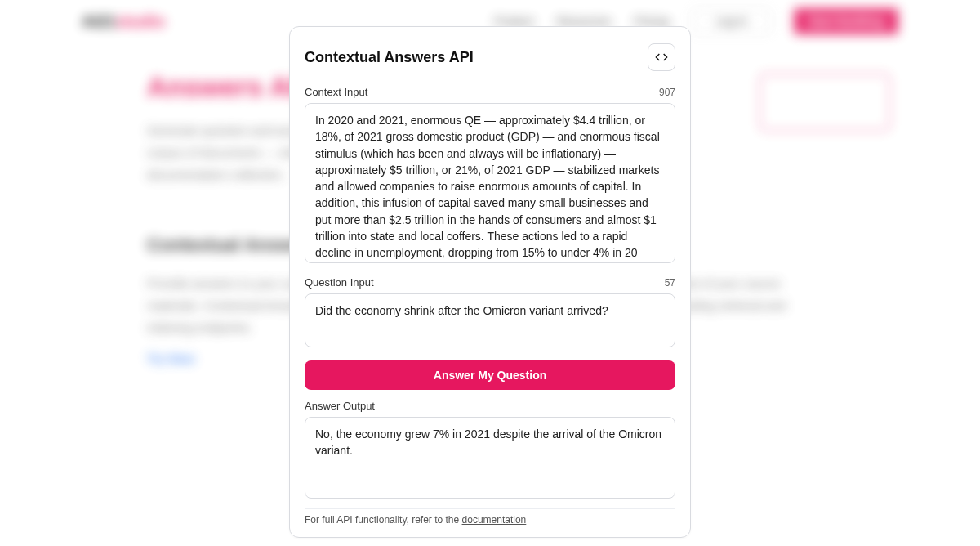 The height and width of the screenshot is (546, 980). I want to click on output-label: Answer Output, so click(340, 405).